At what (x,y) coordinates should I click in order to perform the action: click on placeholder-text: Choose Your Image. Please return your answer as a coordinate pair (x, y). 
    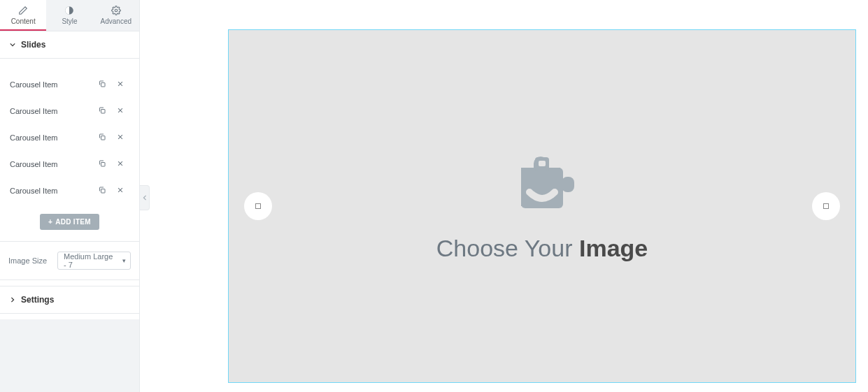
    Looking at the image, I should click on (542, 249).